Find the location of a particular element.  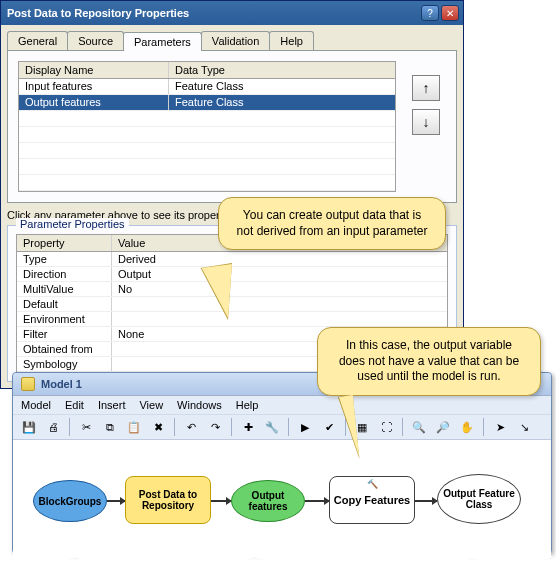

property-row: MultiValueNo is located at coordinates (232, 290).